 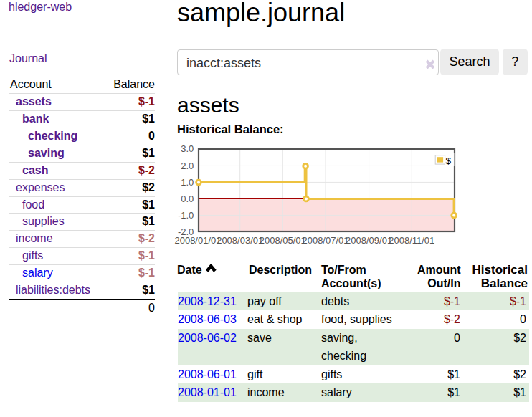 I want to click on svg-text: 0.0, so click(x=187, y=199).